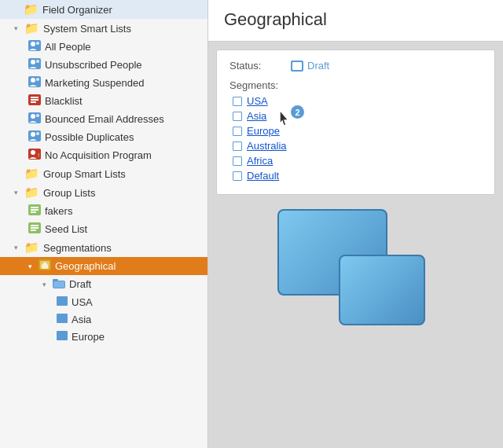 The image size is (503, 448). I want to click on sidebar-item-label: Seed List, so click(66, 230).